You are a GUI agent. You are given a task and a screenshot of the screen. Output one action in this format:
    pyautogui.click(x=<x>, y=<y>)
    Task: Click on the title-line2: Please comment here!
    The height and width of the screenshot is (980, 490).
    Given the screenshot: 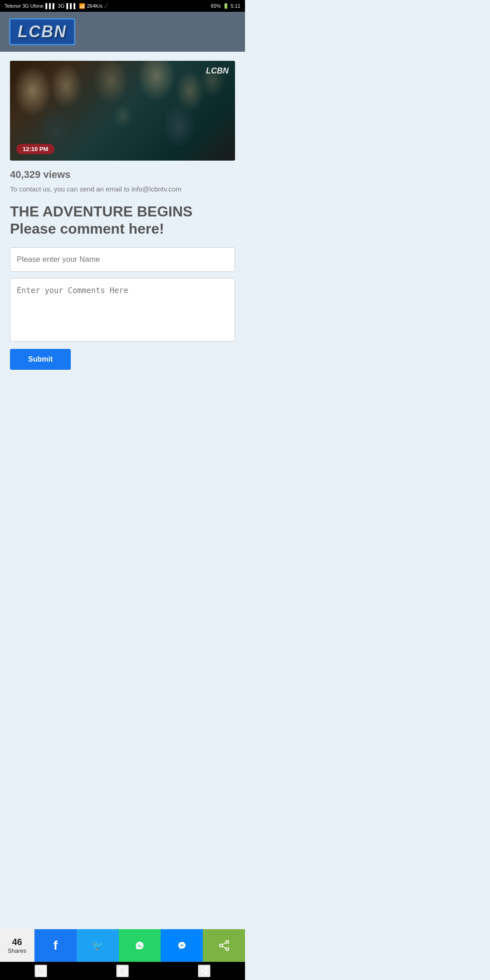 What is the action you would take?
    pyautogui.click(x=87, y=229)
    